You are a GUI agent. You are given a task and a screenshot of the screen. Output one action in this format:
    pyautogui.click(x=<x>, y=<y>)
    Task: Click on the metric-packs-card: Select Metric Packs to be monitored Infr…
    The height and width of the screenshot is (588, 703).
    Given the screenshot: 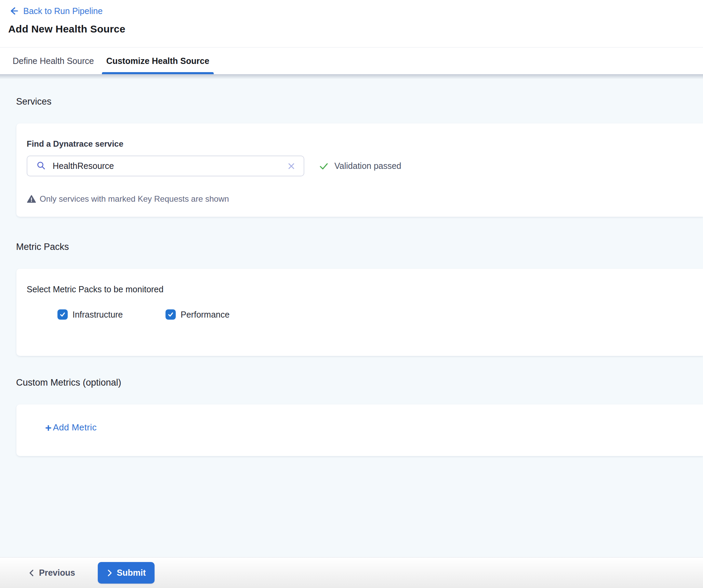 What is the action you would take?
    pyautogui.click(x=360, y=312)
    